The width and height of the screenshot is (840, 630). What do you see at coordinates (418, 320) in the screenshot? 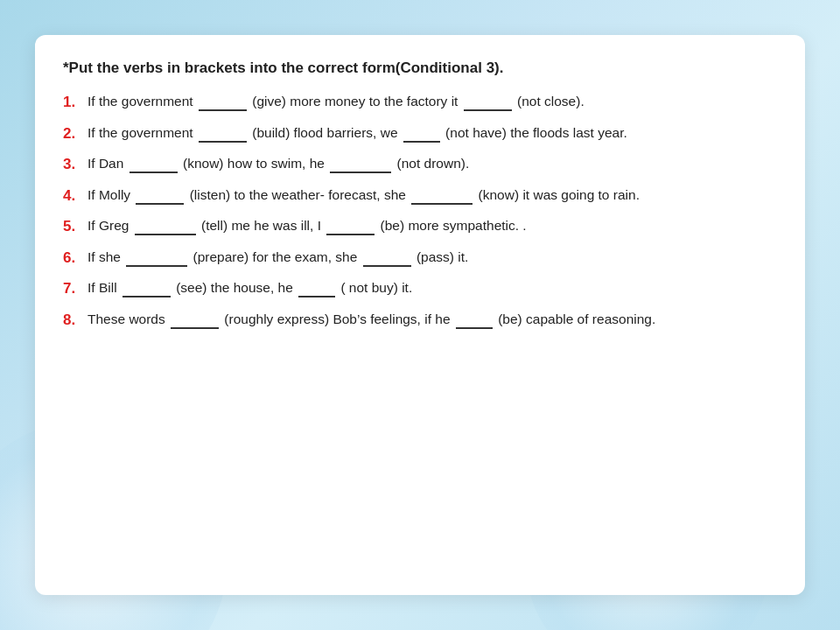
I see `list-item: 8. These words (roughly express) Bob’s f…` at bounding box center [418, 320].